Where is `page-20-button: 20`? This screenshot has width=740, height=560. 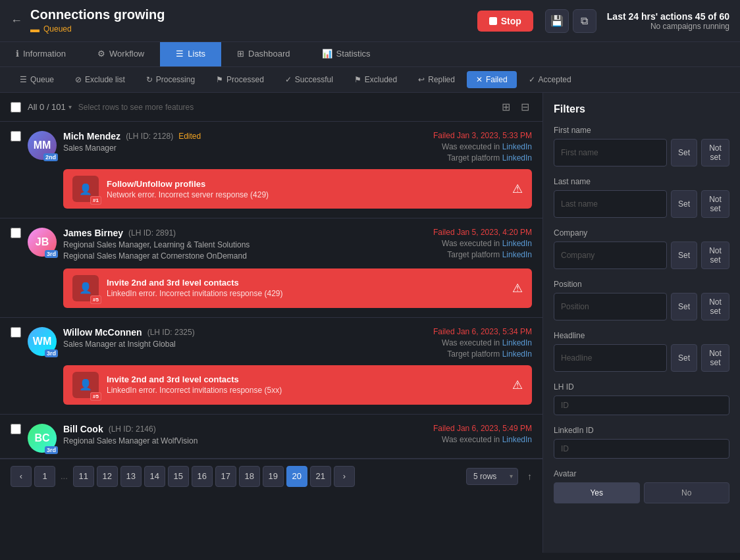
page-20-button: 20 is located at coordinates (297, 476).